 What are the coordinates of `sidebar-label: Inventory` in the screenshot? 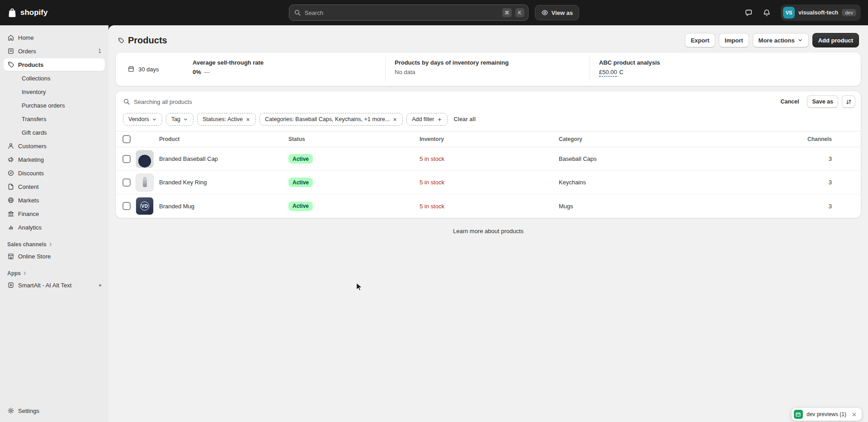 It's located at (33, 92).